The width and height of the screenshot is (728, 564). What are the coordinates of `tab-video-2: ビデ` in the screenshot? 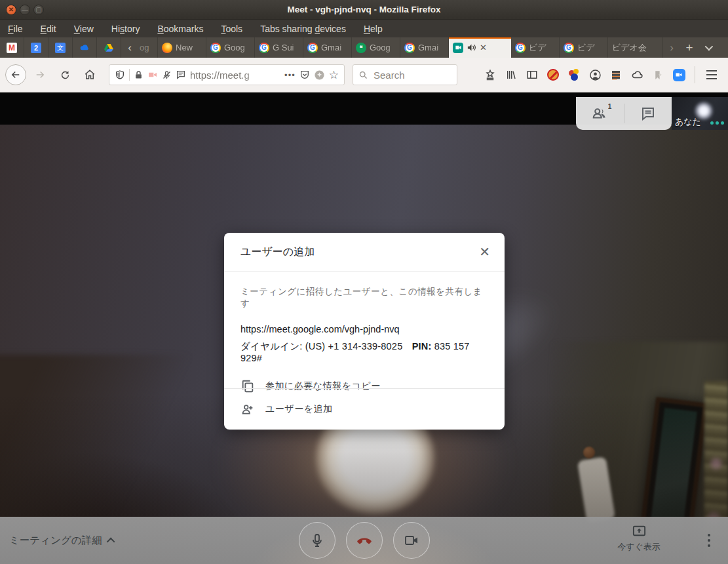 It's located at (584, 47).